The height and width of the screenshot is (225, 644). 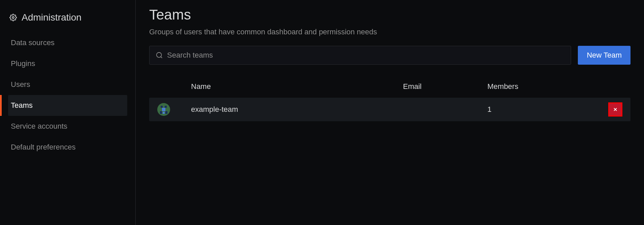 I want to click on page-title: Teams, so click(x=390, y=15).